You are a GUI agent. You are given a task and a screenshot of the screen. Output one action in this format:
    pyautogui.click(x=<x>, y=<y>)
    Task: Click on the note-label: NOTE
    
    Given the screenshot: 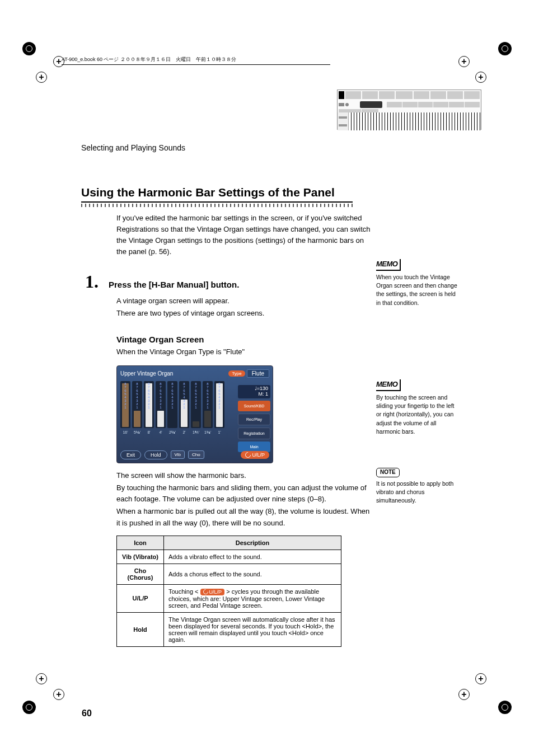 What is the action you would take?
    pyautogui.click(x=388, y=472)
    